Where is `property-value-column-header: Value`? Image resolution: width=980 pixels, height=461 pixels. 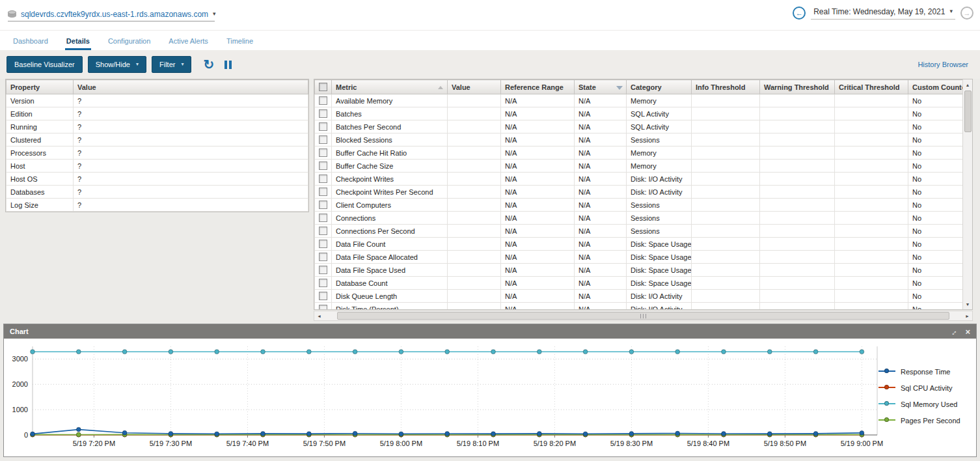
property-value-column-header: Value is located at coordinates (191, 87).